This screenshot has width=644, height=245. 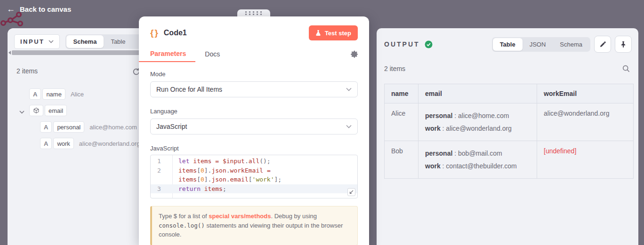 I want to click on code-line: 3return items;, so click(x=254, y=189).